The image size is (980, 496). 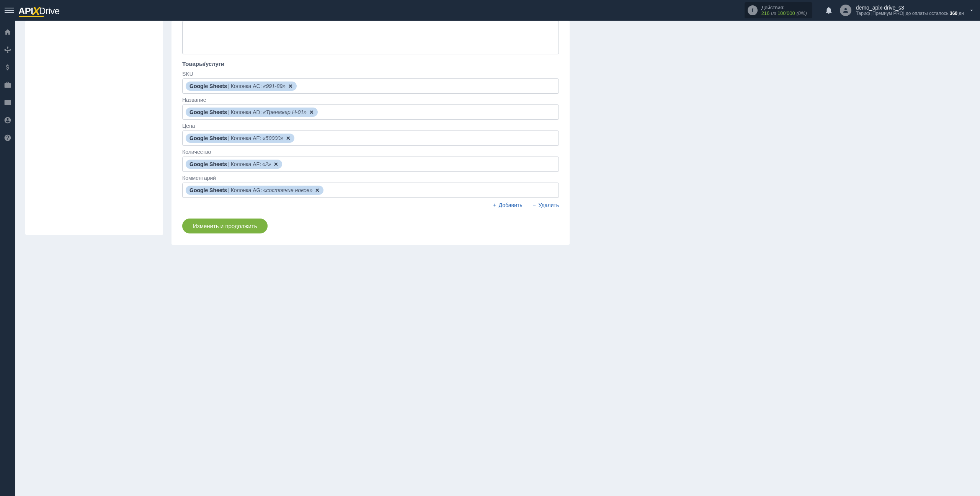 What do you see at coordinates (225, 226) in the screenshot?
I see `submit-button: Изменить и продолжить` at bounding box center [225, 226].